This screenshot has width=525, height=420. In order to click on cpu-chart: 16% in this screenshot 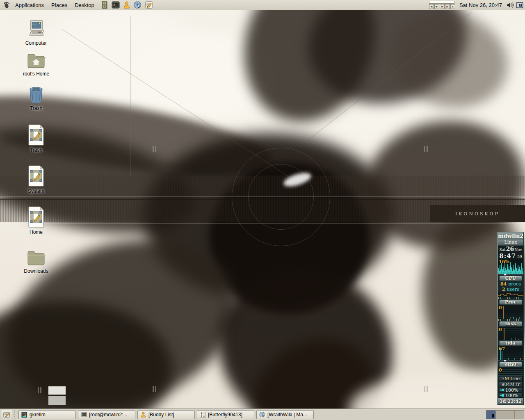, I will do `click(511, 267)`.